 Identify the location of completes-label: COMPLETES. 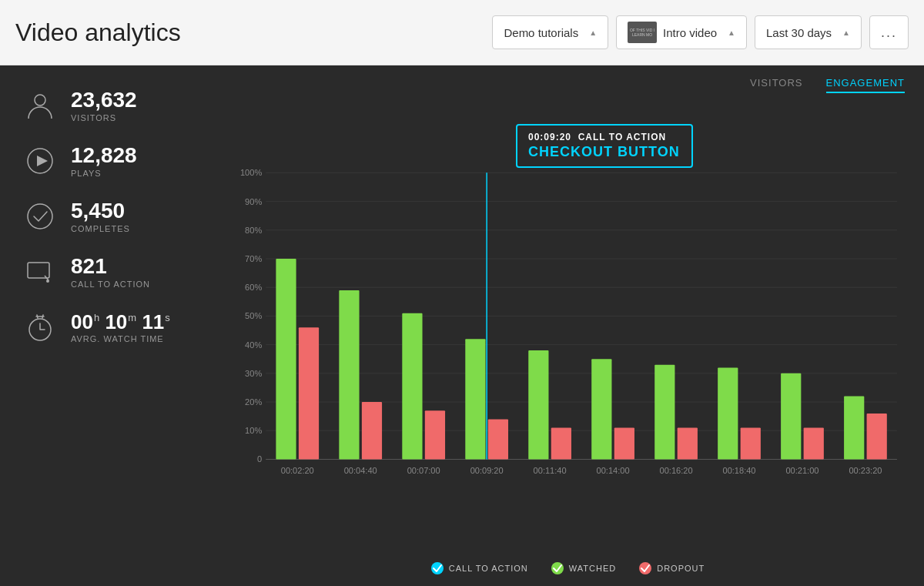
(100, 229).